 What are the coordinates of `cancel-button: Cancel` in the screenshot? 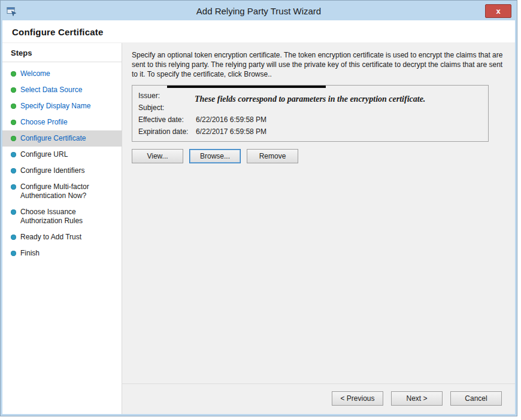 It's located at (476, 398).